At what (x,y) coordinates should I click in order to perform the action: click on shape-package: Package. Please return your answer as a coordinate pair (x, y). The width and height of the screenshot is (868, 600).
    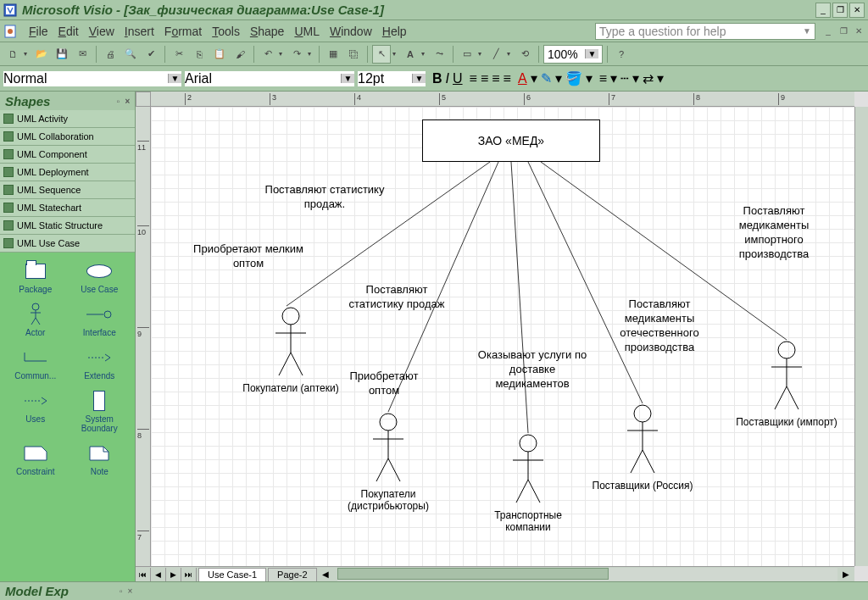
    Looking at the image, I should click on (36, 276).